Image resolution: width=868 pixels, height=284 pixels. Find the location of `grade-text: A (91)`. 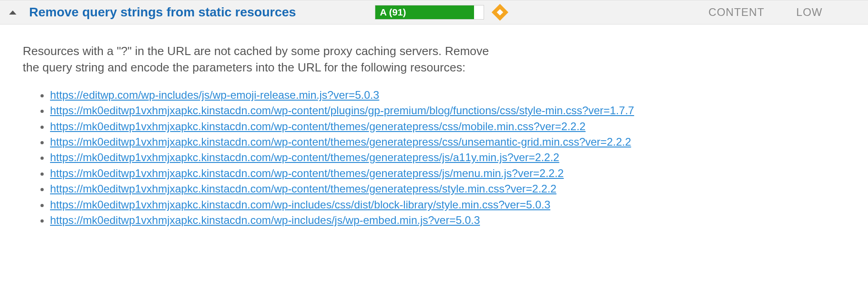

grade-text: A (91) is located at coordinates (393, 12).